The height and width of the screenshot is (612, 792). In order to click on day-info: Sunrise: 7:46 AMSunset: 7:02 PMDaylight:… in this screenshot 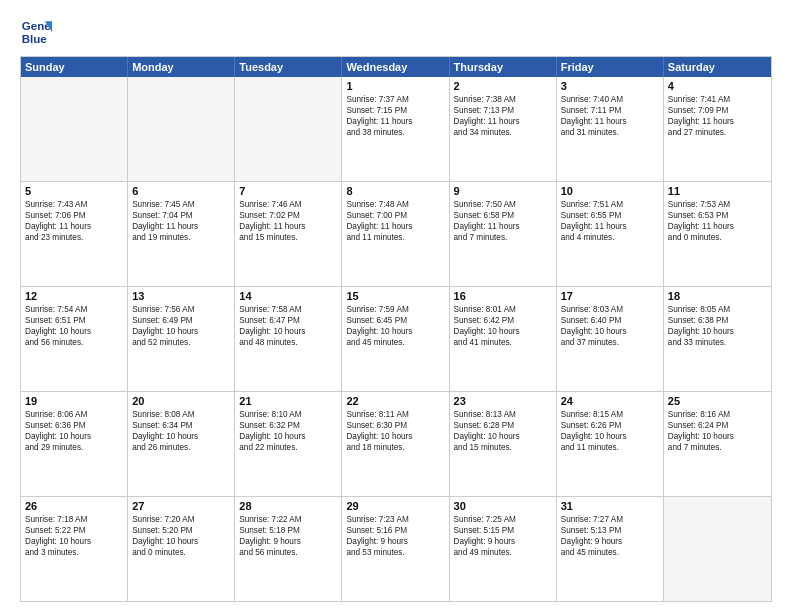, I will do `click(288, 221)`.